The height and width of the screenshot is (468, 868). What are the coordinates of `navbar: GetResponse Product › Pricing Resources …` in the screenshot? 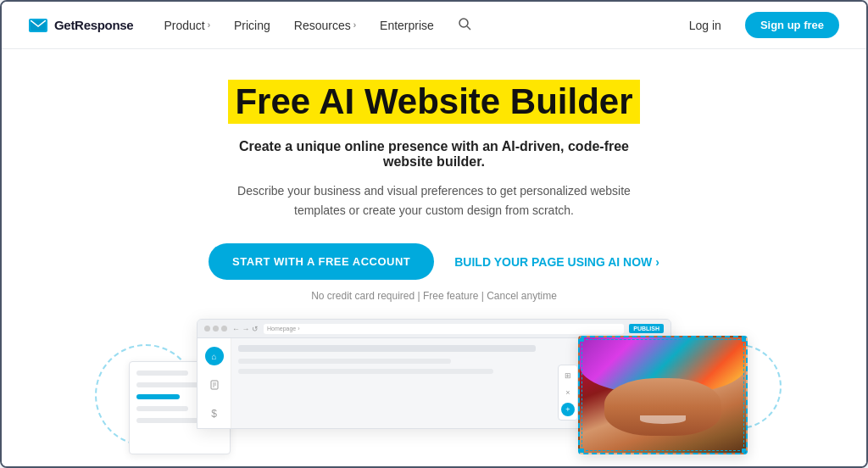 It's located at (434, 25).